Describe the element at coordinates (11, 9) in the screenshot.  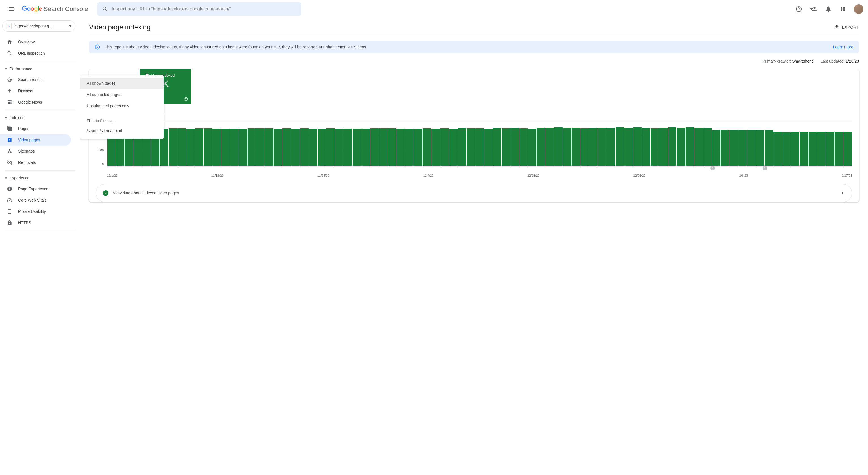
I see `menu-icon` at that location.